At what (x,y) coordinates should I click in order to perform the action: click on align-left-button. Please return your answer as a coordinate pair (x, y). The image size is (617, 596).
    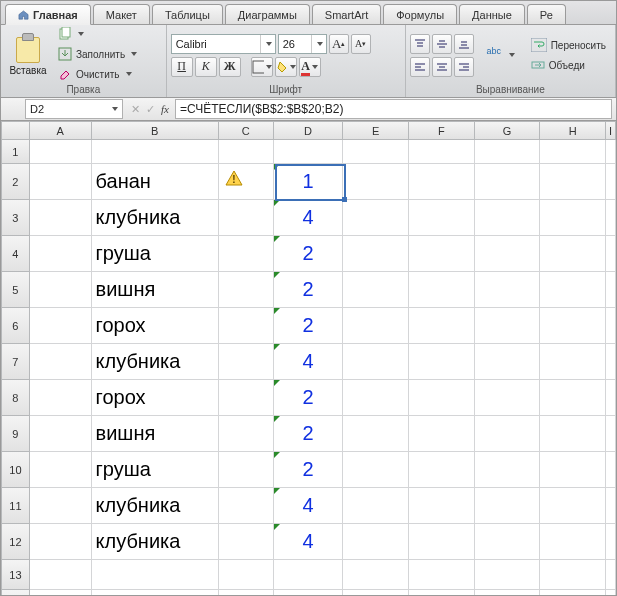
    Looking at the image, I should click on (420, 67).